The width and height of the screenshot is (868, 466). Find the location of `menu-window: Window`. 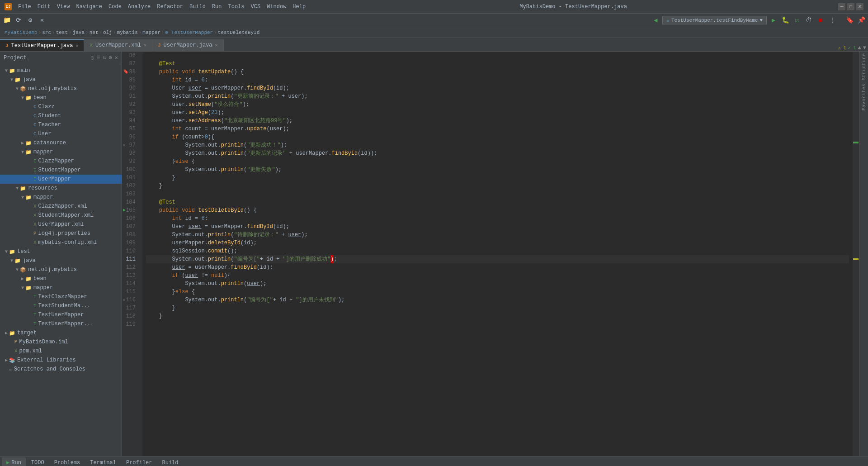

menu-window: Window is located at coordinates (277, 7).